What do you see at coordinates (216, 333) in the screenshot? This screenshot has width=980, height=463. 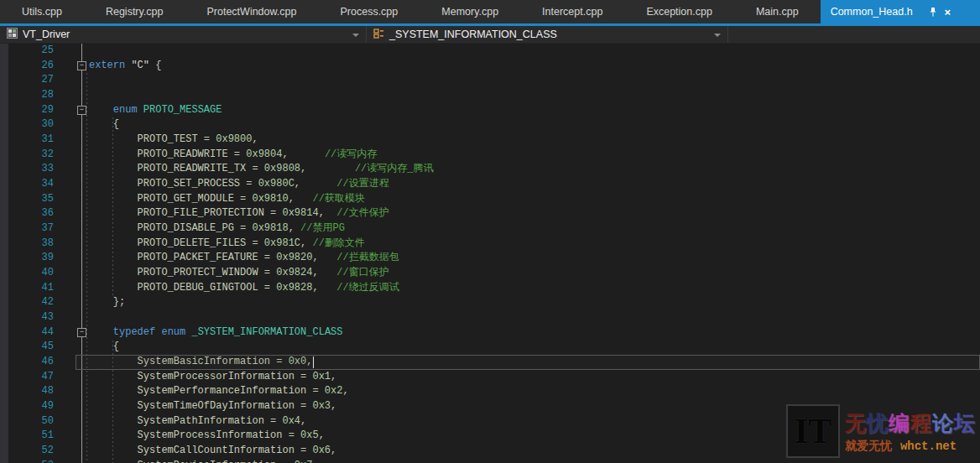 I see `code-line: typedef enum _SYSTEM_INFORMATION_CLASS` at bounding box center [216, 333].